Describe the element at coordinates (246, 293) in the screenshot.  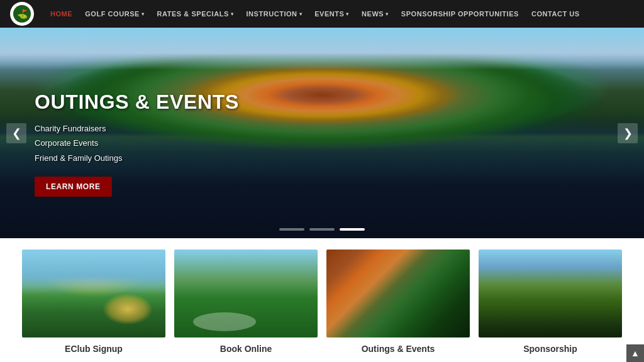
I see `card-book-image` at that location.